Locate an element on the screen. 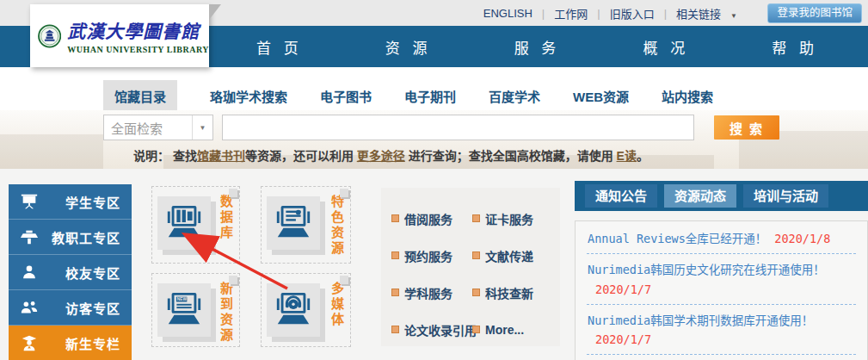 The height and width of the screenshot is (360, 868). news-title: Nurimedia韩国学术期刊数据库开通使用！ is located at coordinates (700, 320).